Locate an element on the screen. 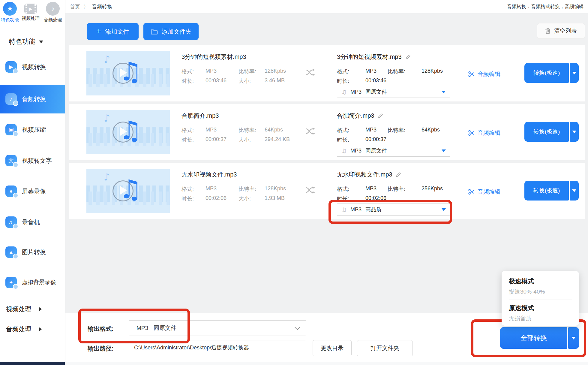 This screenshot has width=588, height=365. target-duration-value: 00:00:37 is located at coordinates (376, 139).